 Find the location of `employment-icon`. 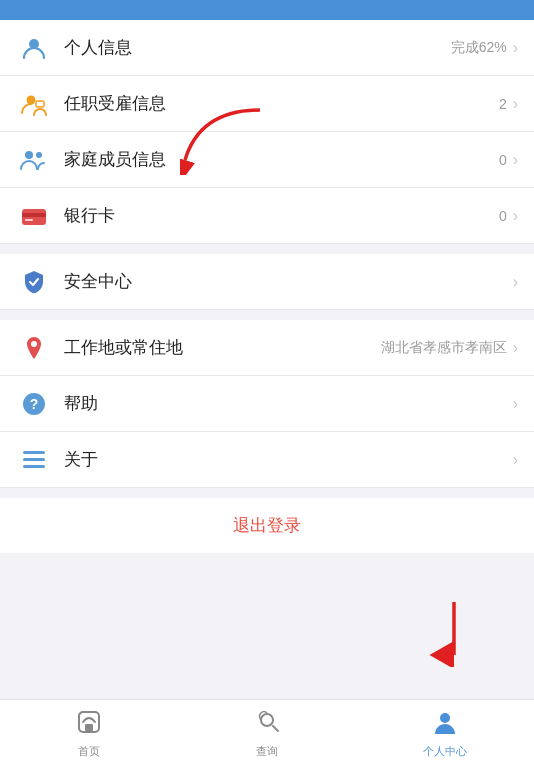

employment-icon is located at coordinates (34, 104).